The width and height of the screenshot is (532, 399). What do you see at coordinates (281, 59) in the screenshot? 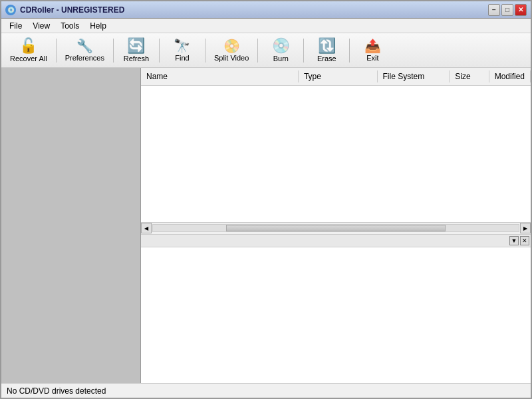
I see `burn-label: Burn` at bounding box center [281, 59].